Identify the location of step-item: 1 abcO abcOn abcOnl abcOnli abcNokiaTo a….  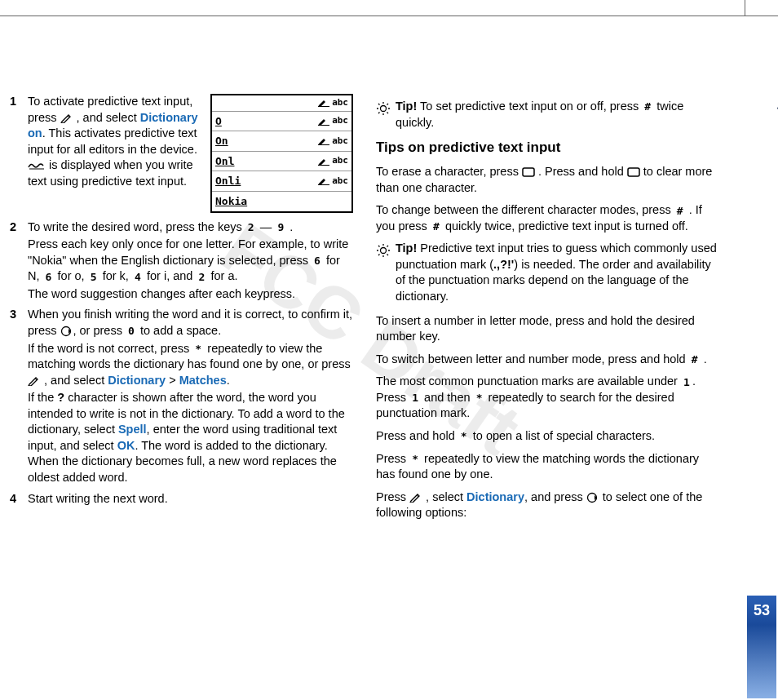
(181, 155).